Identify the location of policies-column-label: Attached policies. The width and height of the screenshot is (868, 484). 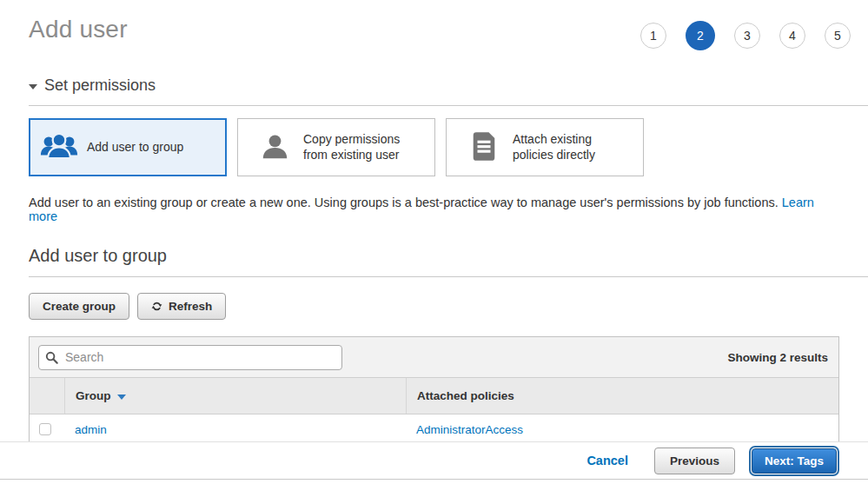
(466, 396).